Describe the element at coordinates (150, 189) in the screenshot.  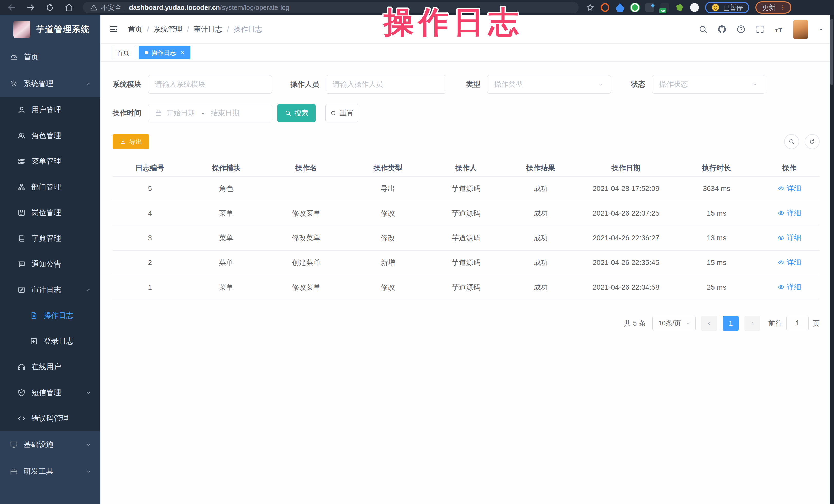
I see `cell-id: 5` at that location.